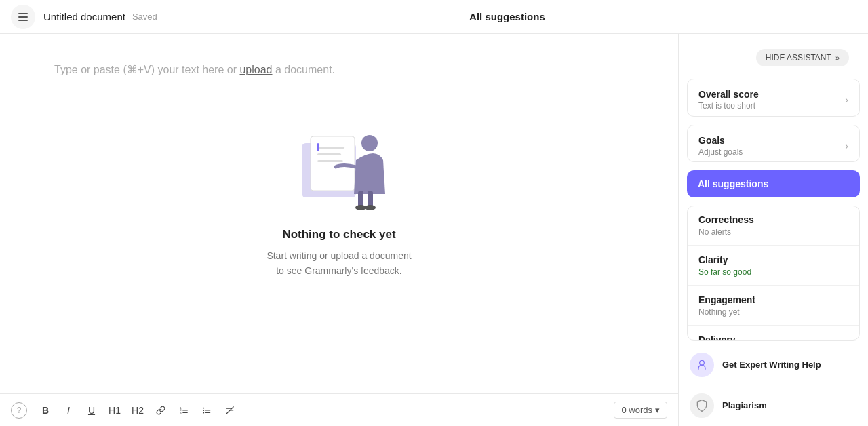 This screenshot has width=868, height=426. What do you see at coordinates (773, 98) in the screenshot?
I see `overall-score-section: Overall score Text is too short ›` at bounding box center [773, 98].